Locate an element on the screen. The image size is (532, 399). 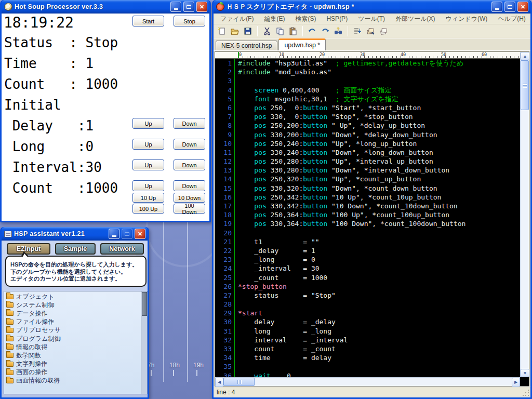
scroll-right-button: ▶ is located at coordinates (516, 382).